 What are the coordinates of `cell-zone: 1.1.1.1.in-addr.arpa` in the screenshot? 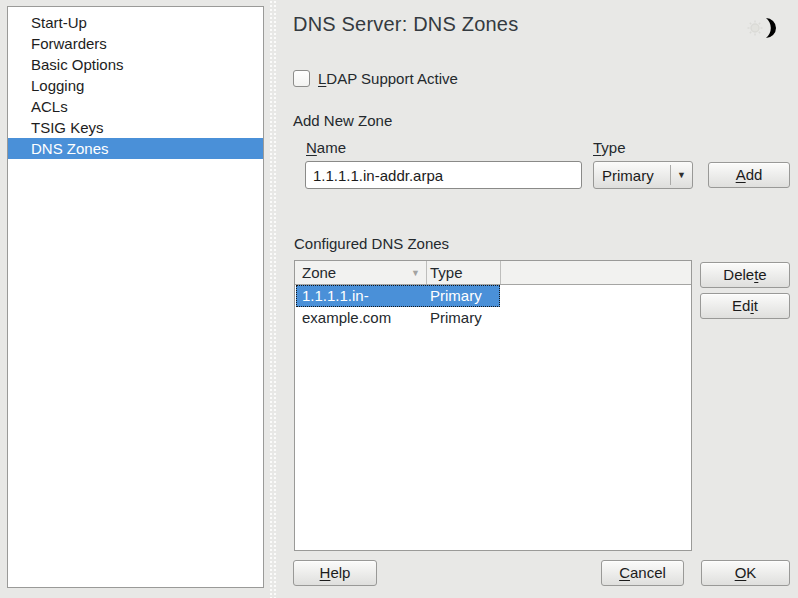 It's located at (361, 296).